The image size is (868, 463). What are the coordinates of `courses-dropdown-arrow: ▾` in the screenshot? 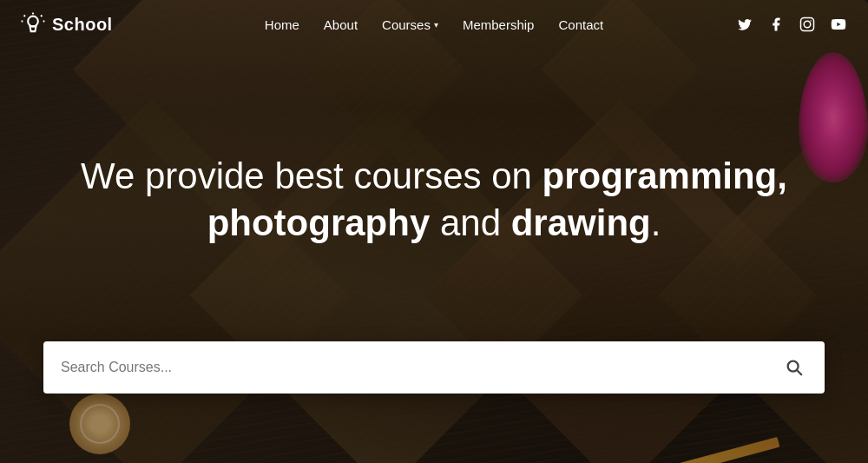 It's located at (436, 24).